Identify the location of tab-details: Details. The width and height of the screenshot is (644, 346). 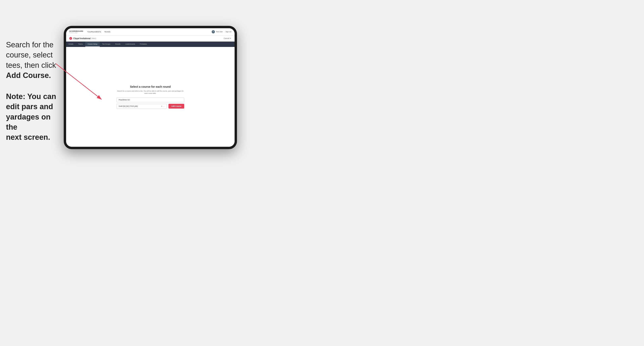
(71, 44).